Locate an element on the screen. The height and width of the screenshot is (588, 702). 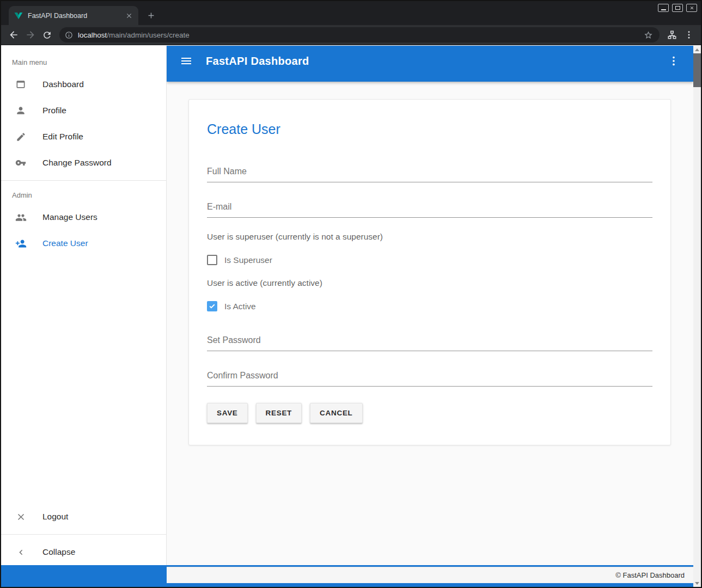
sidebar-section-admin: Admin is located at coordinates (84, 195).